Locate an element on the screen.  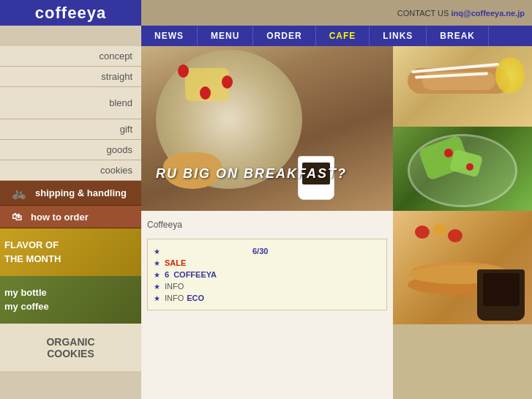
nav-break: BREAK is located at coordinates (458, 36).